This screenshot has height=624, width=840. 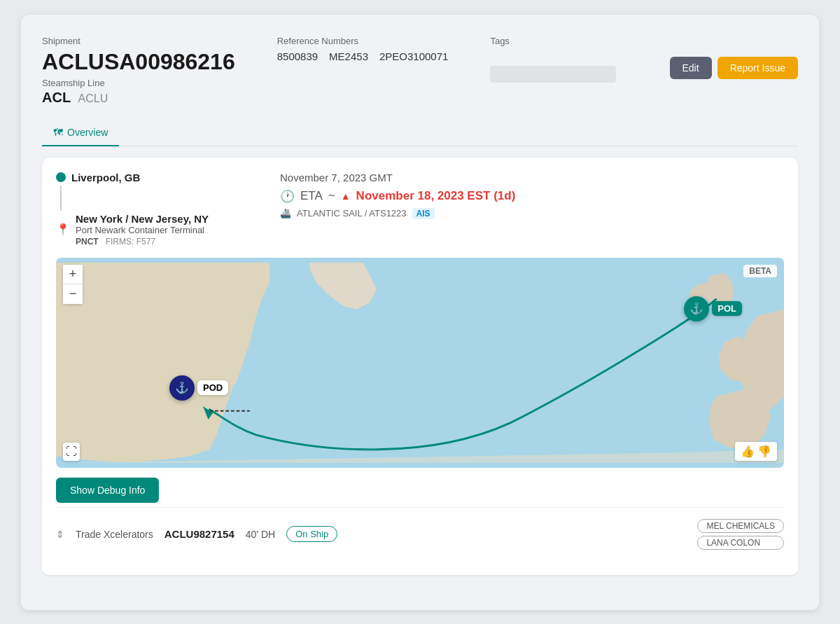 What do you see at coordinates (139, 62) in the screenshot?
I see `shipment-id: ACLUSA00986216` at bounding box center [139, 62].